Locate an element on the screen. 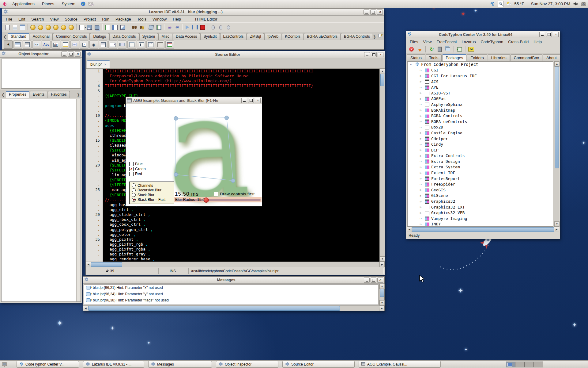 The image size is (588, 368). package-item-aggpas: ▷AGGPas is located at coordinates (480, 99).